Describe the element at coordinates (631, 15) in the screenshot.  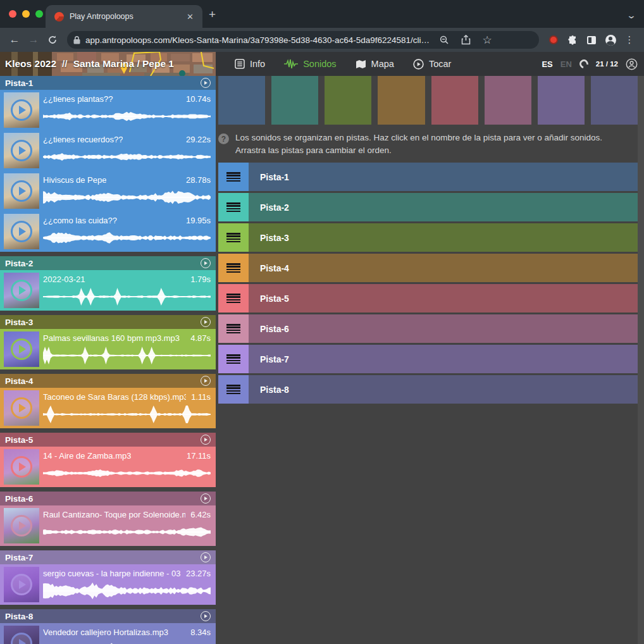
I see `tab-search-chevron-icon: ⌄` at that location.